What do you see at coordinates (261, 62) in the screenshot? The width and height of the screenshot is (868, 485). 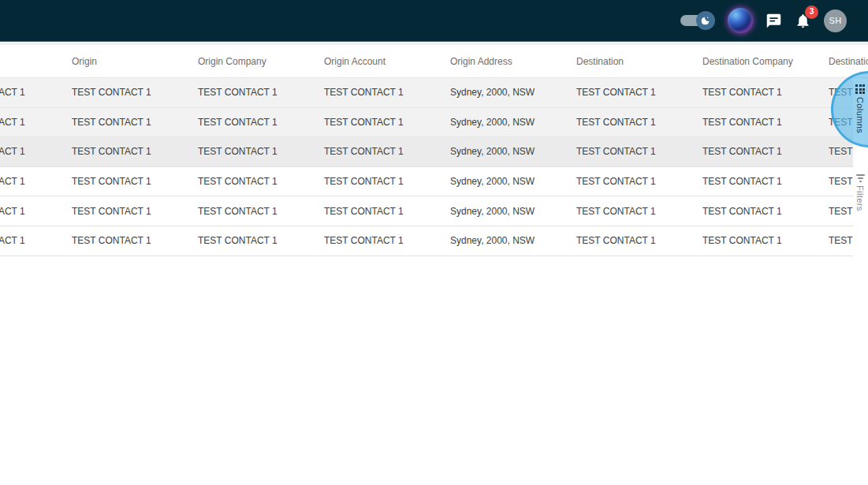 I see `column-header: Origin Company` at bounding box center [261, 62].